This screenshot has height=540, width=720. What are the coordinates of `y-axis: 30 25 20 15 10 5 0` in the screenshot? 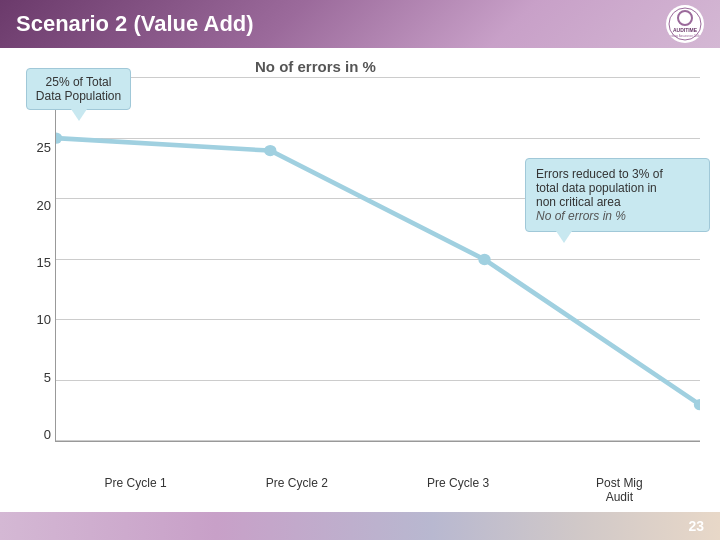 It's located at (38, 275).